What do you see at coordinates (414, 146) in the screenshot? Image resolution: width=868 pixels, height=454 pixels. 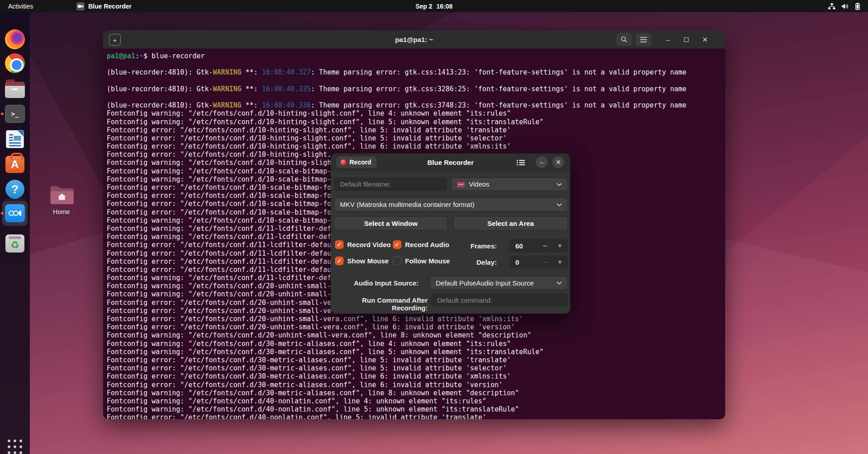 I see `terminal-line: Fontconfig error: "/etc/fonts/conf.d/10-…` at bounding box center [414, 146].